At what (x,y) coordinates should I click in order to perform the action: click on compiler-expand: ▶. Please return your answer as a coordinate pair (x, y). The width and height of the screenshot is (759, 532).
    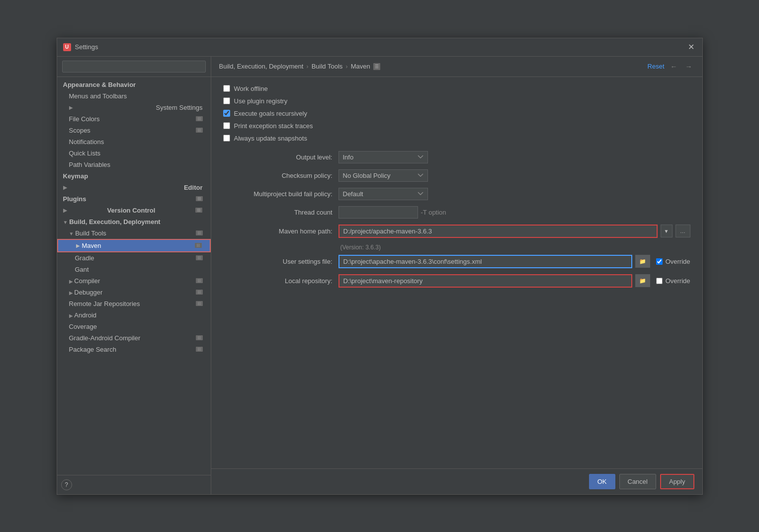
    Looking at the image, I should click on (72, 281).